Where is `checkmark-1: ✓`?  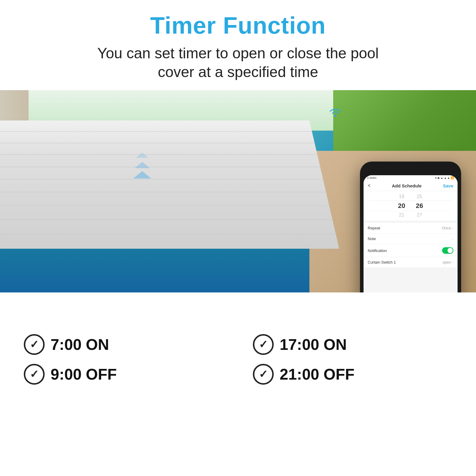 checkmark-1: ✓ is located at coordinates (34, 345).